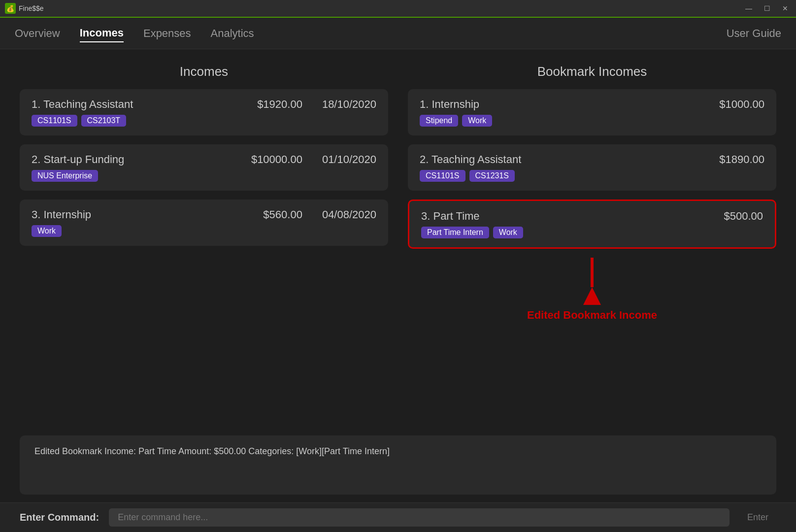 The height and width of the screenshot is (532, 796). What do you see at coordinates (314, 160) in the screenshot?
I see `income-meta-2: $10000.00 01/10/2020` at bounding box center [314, 160].